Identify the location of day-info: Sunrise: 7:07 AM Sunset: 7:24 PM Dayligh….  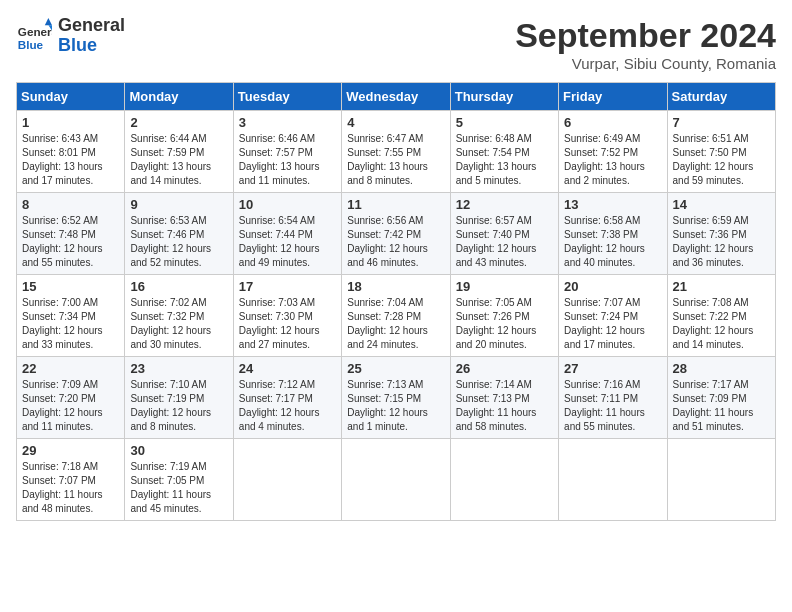
(612, 324).